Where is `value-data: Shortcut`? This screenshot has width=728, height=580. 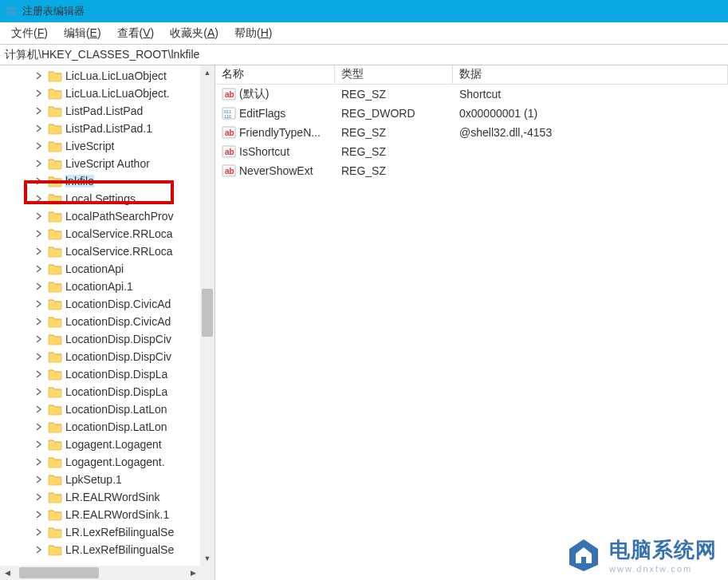 value-data: Shortcut is located at coordinates (590, 94).